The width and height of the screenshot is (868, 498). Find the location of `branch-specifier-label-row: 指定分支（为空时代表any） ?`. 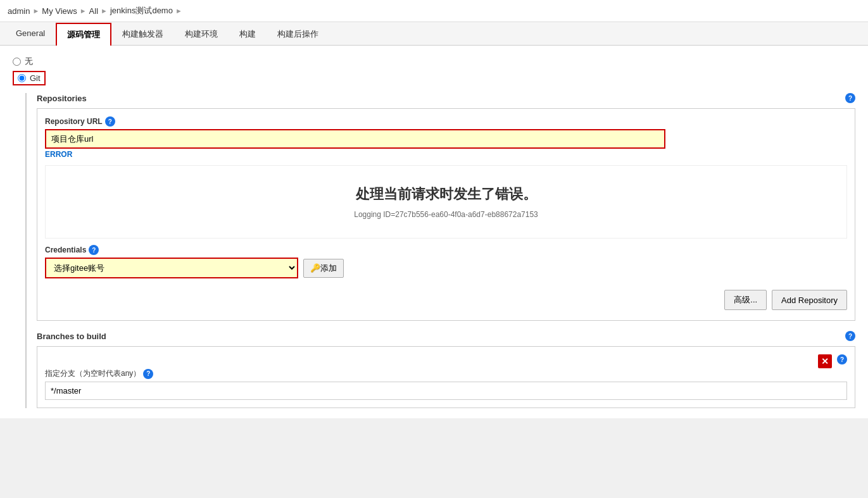

branch-specifier-label-row: 指定分支（为空时代表any） ? is located at coordinates (446, 373).